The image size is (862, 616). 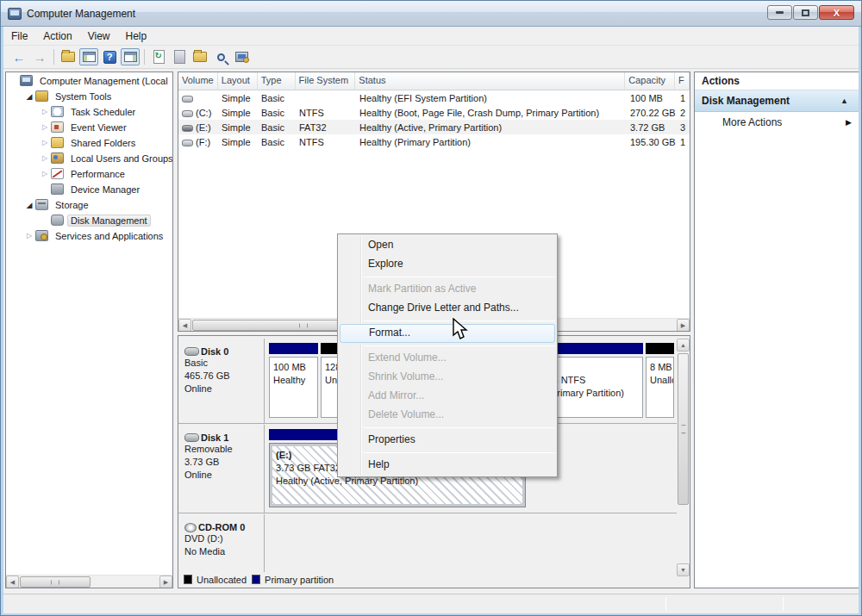 What do you see at coordinates (89, 57) in the screenshot?
I see `toolbar-button-show-console-tree` at bounding box center [89, 57].